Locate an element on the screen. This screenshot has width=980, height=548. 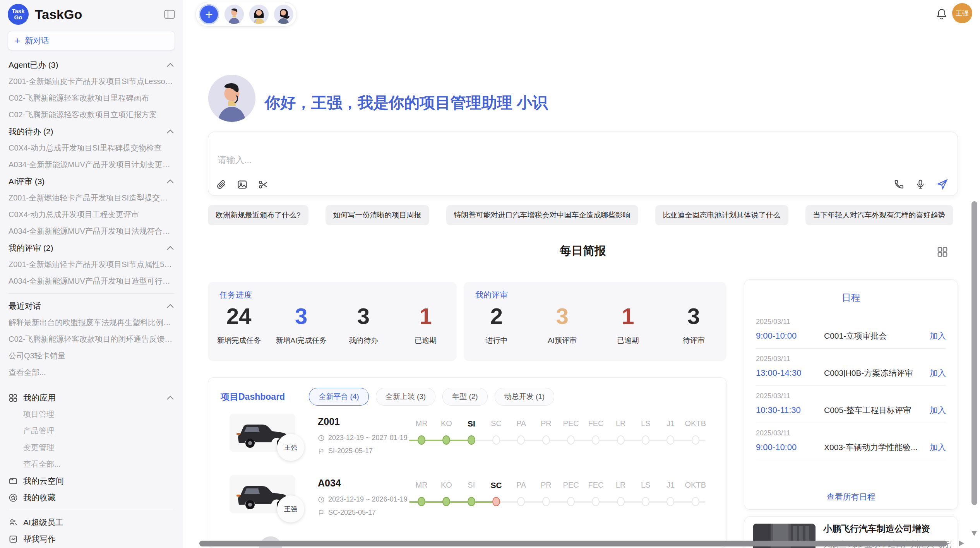
project-dates: 2023-12-19 ~ 2027-01-19 is located at coordinates (363, 438).